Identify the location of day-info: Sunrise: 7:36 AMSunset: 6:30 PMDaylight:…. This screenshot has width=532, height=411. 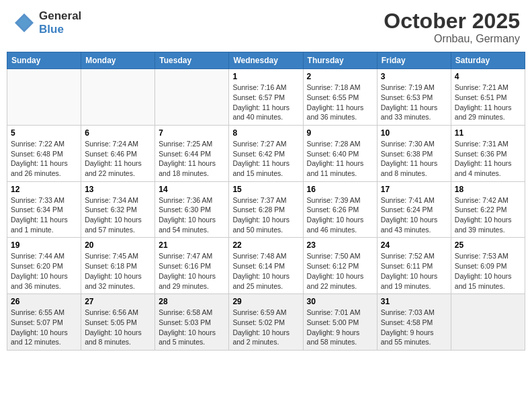
(192, 215).